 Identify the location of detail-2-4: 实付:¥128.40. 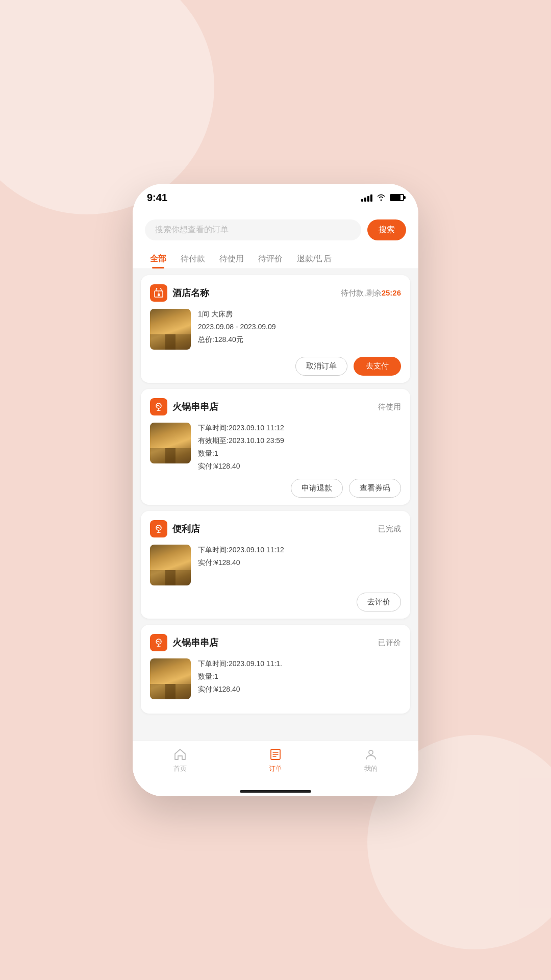
(299, 467).